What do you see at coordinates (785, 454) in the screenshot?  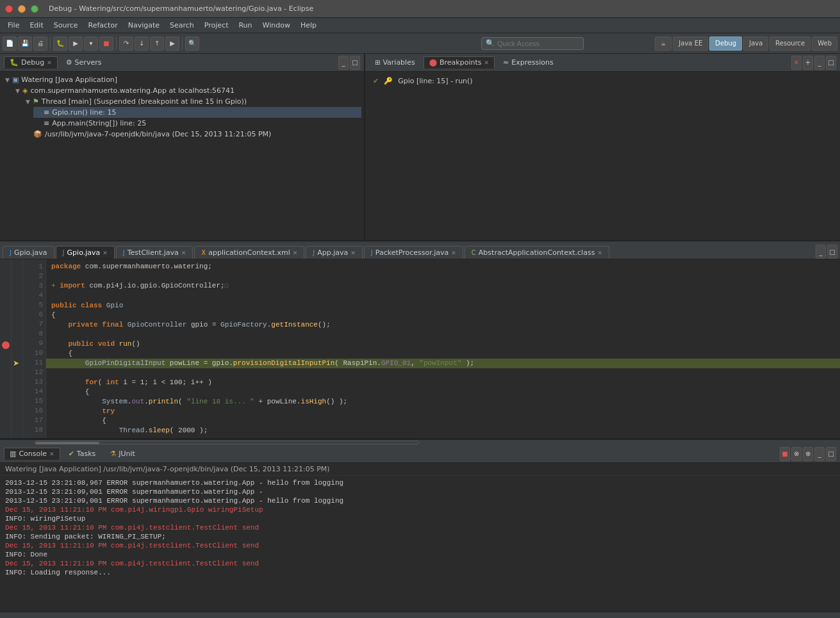 I see `console-stop-btn: ■` at bounding box center [785, 454].